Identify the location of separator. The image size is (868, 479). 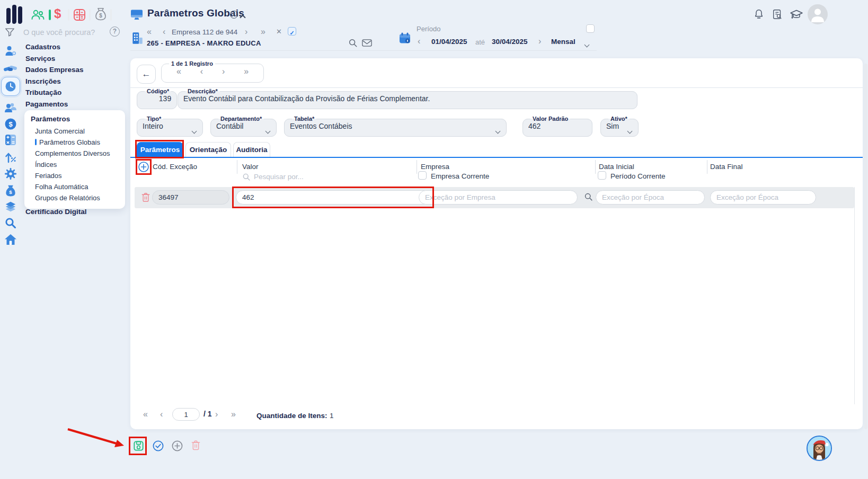
(111, 15).